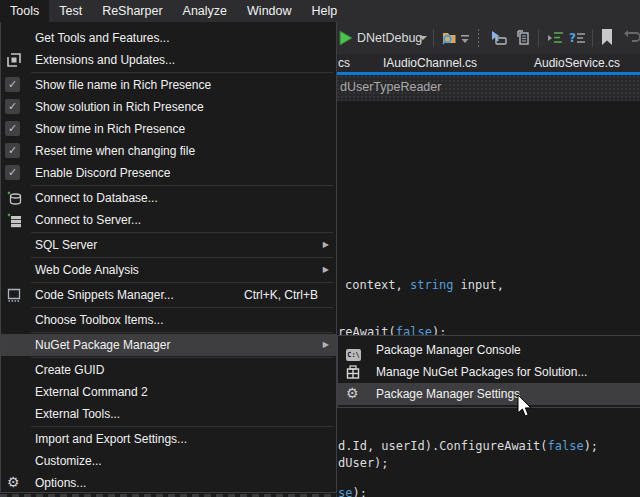  What do you see at coordinates (168, 392) in the screenshot?
I see `menu-item-external-command-2: External Command 2` at bounding box center [168, 392].